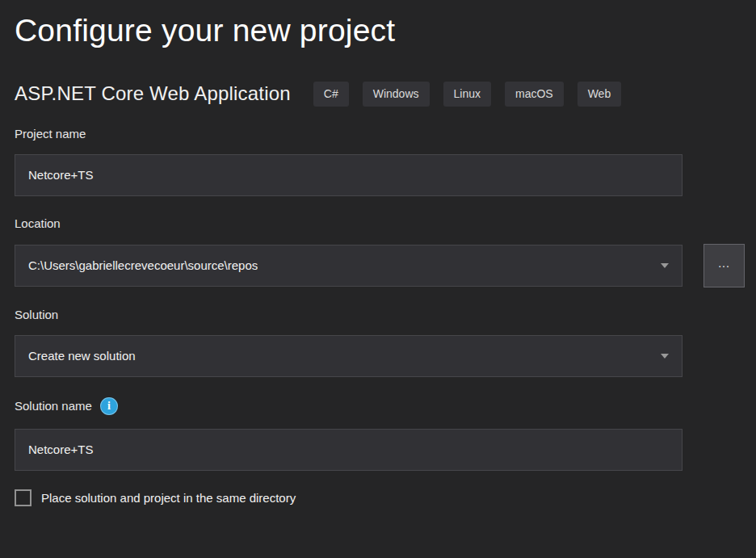 This screenshot has height=558, width=756. Describe the element at coordinates (385, 406) in the screenshot. I see `solution-name-label-row: Solution name i` at that location.